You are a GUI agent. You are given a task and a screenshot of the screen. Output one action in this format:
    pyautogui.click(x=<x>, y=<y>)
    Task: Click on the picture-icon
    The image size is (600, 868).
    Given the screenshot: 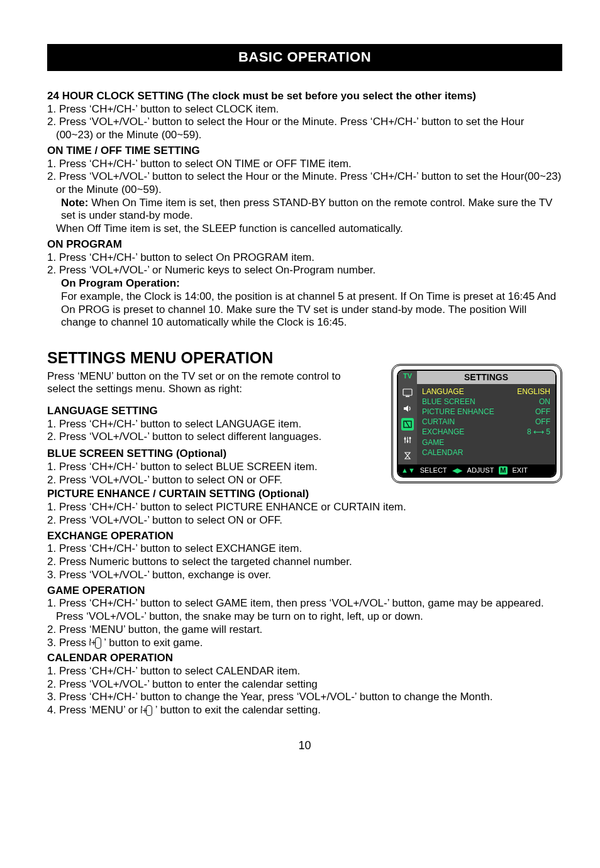 What is the action you would take?
    pyautogui.click(x=408, y=393)
    